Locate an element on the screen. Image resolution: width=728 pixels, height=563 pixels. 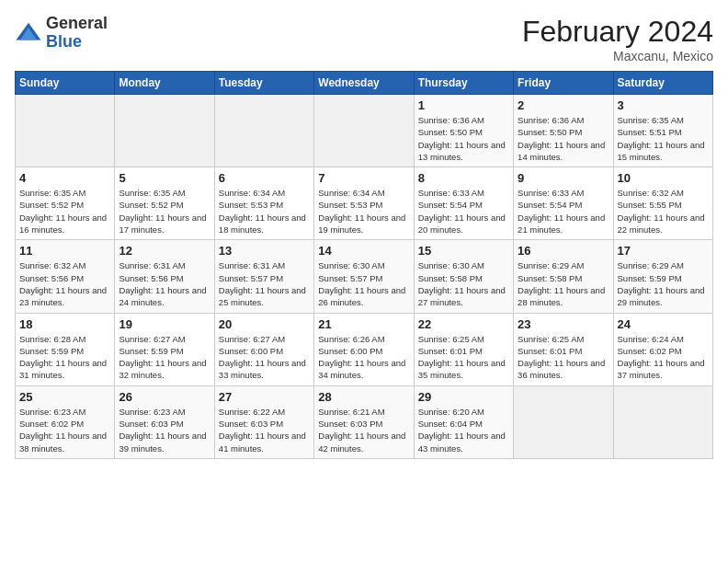
day-number: 11 is located at coordinates (64, 250).